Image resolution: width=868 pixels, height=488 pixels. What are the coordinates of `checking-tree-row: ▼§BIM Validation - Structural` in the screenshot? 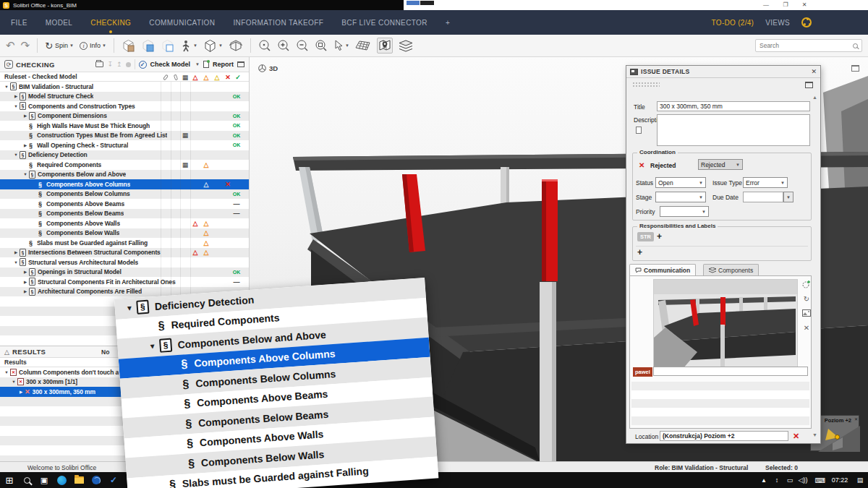 It's located at (124, 87).